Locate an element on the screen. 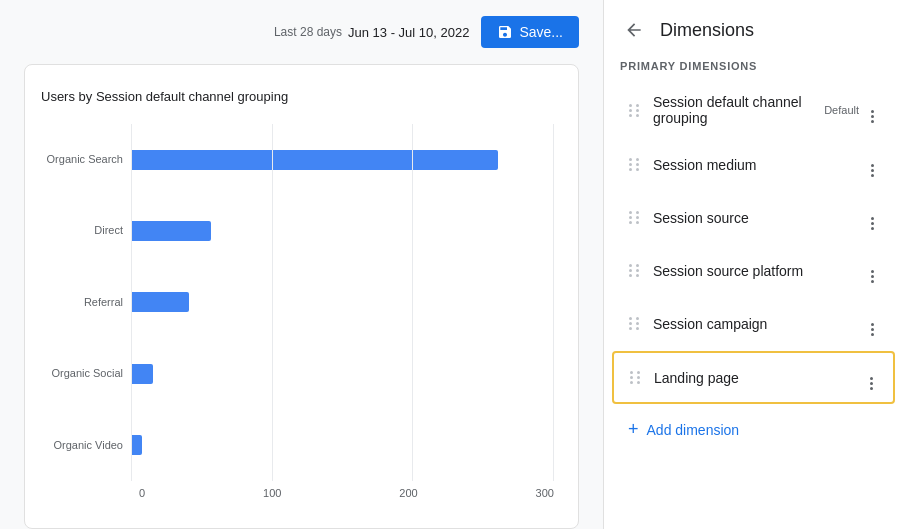 The image size is (903, 529). save-icon is located at coordinates (505, 32).